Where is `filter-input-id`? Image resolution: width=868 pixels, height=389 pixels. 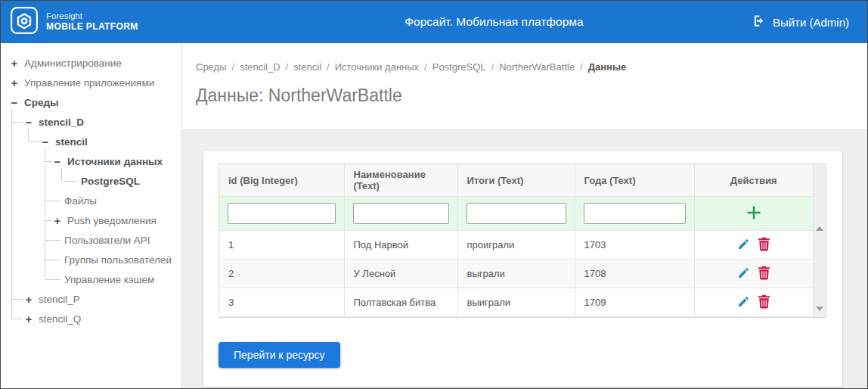 filter-input-id is located at coordinates (281, 213).